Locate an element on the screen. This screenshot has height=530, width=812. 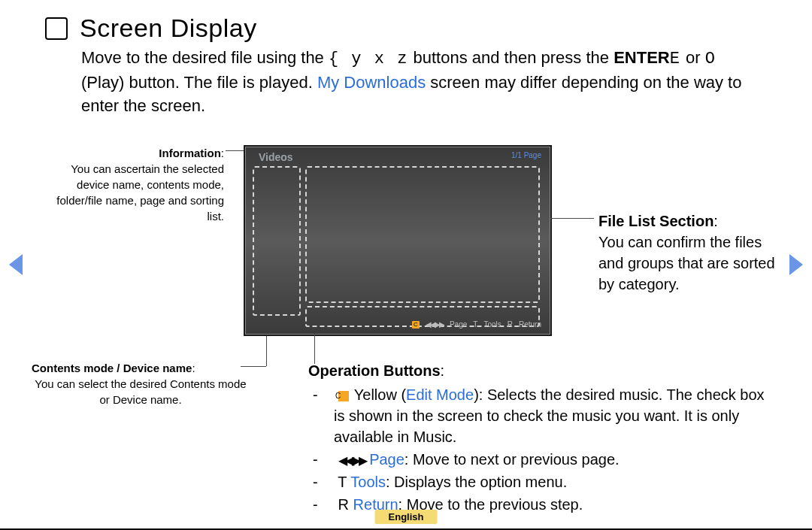
page-title-row: Screen Display is located at coordinates (151, 29).